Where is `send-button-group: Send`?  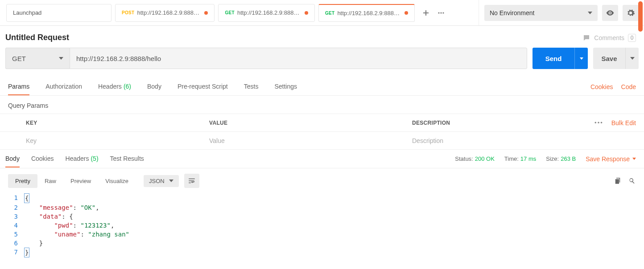 send-button-group: Send is located at coordinates (560, 58).